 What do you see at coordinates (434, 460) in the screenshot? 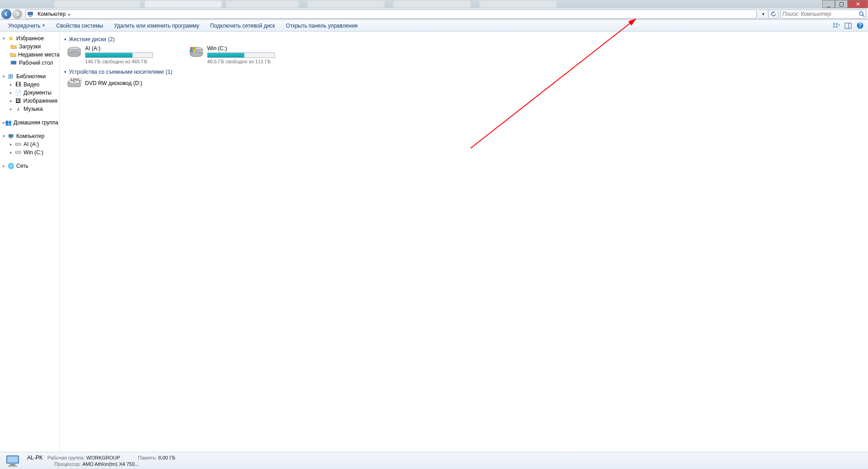
I see `details-pane: AL-PK Рабочая группа: WORKGROUP Память: …` at bounding box center [434, 460].